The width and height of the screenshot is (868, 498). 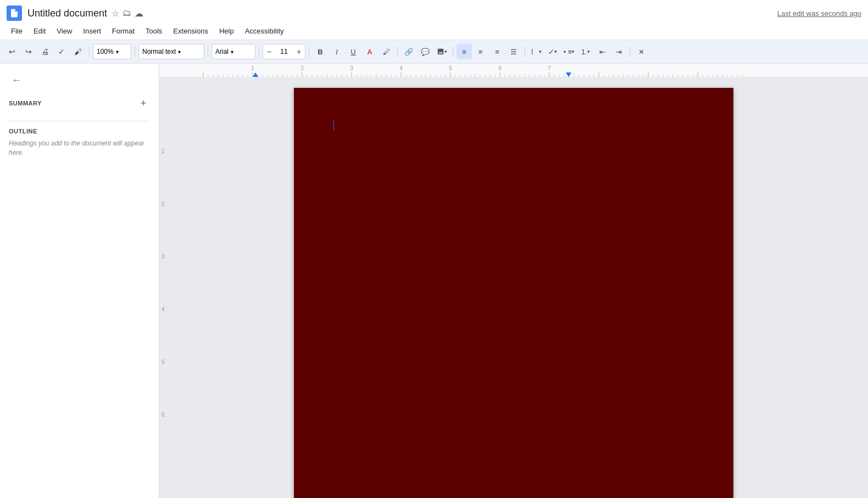 I want to click on margin-num-2: 2, so click(x=165, y=227).